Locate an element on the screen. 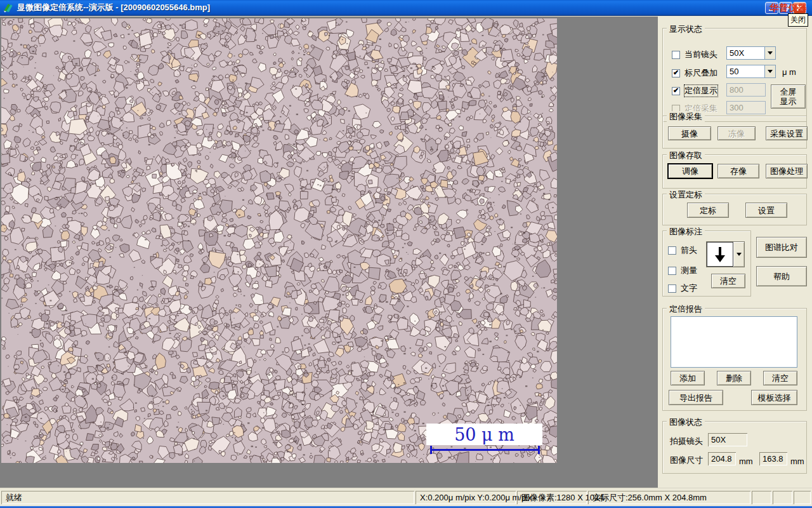  report-delete-button: 删除 is located at coordinates (734, 378).